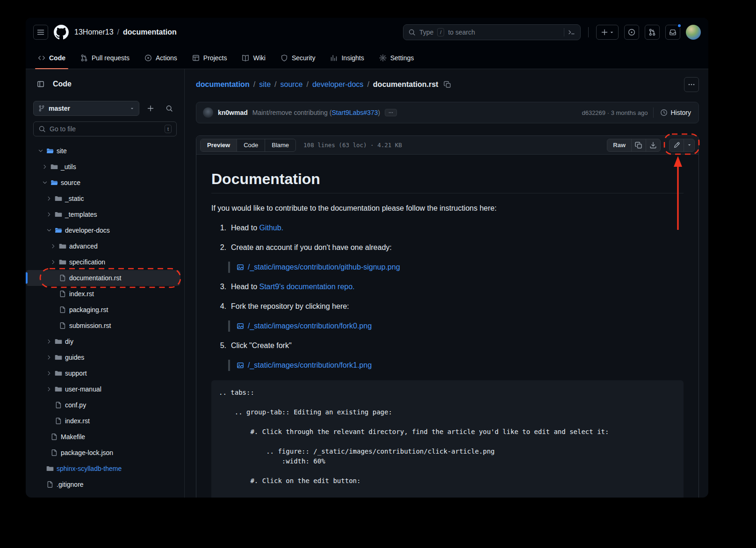 The image size is (756, 548). Describe the element at coordinates (103, 326) in the screenshot. I see `tree-item-submission.rst: submission.rst` at that location.